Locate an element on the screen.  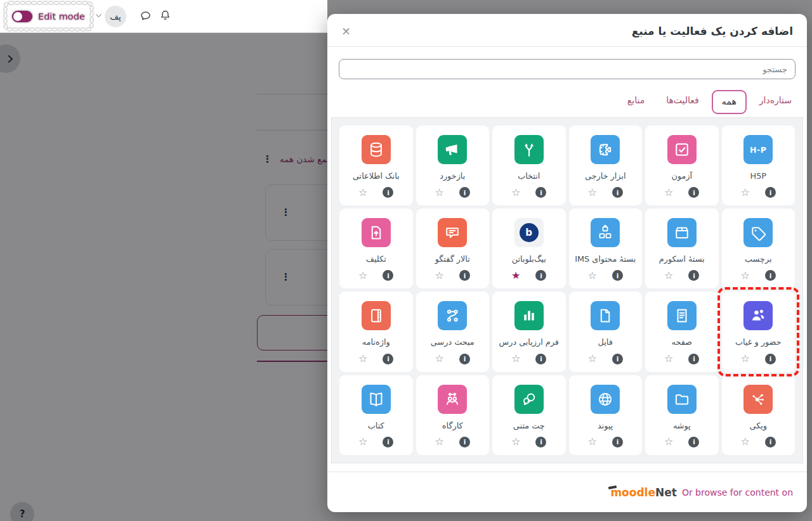
tab-active: همه is located at coordinates (730, 102).